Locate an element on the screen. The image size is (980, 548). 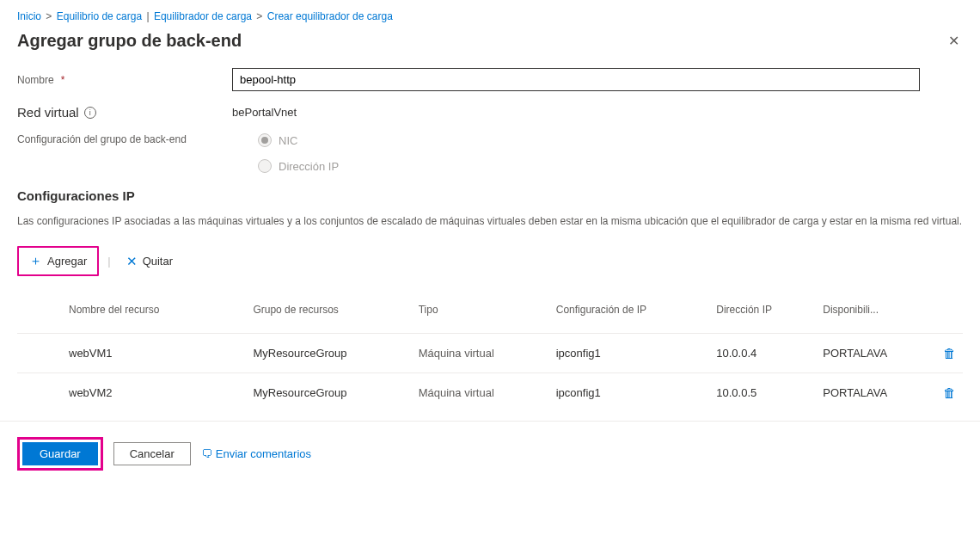
col-type: Tipo is located at coordinates (481, 313).